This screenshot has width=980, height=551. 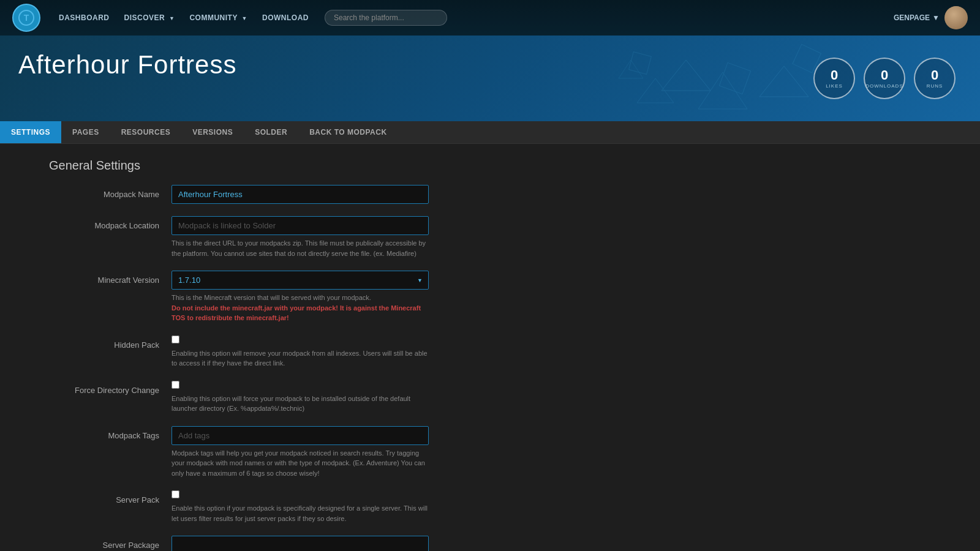 I want to click on modpack-location-control: This is the direct URL to your modpacks …, so click(x=300, y=238).